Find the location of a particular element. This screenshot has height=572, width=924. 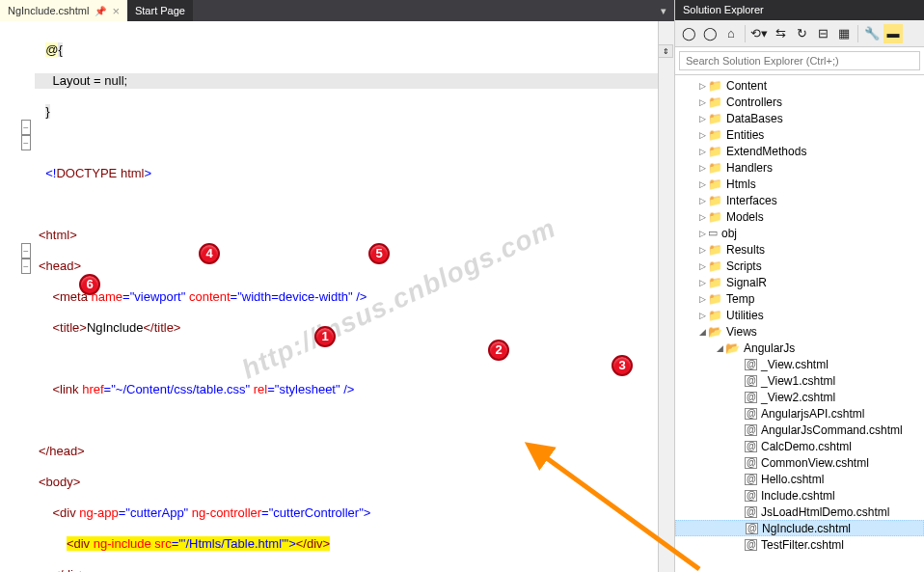

tree-folder-scripts: ▷ 📁 Scripts is located at coordinates (800, 266).